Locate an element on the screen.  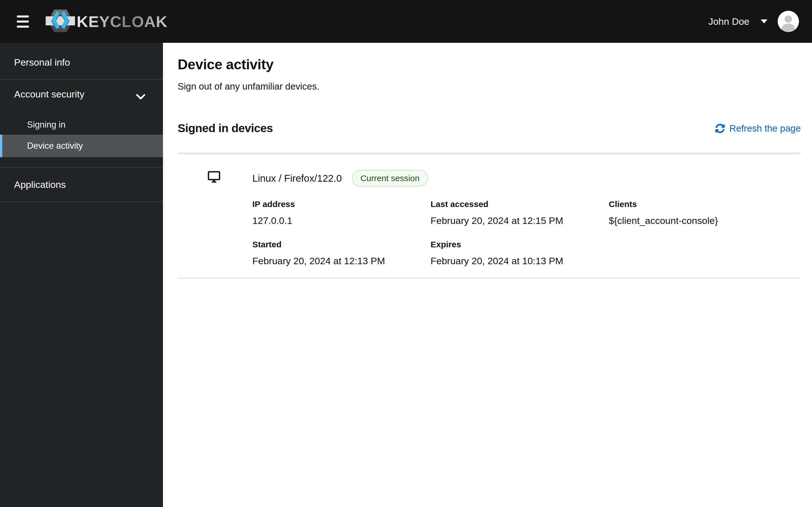
field-ip-address: IP address 127.0.0.1 is located at coordinates (342, 213).